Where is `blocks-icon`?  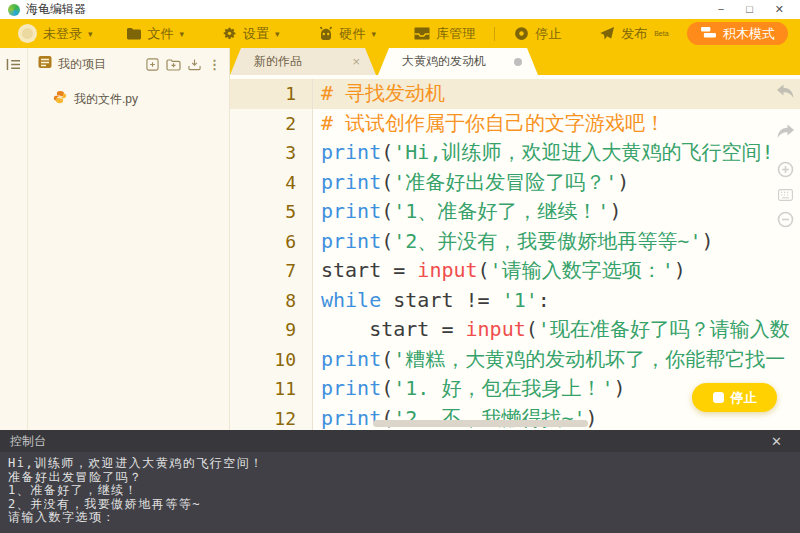
blocks-icon is located at coordinates (708, 34).